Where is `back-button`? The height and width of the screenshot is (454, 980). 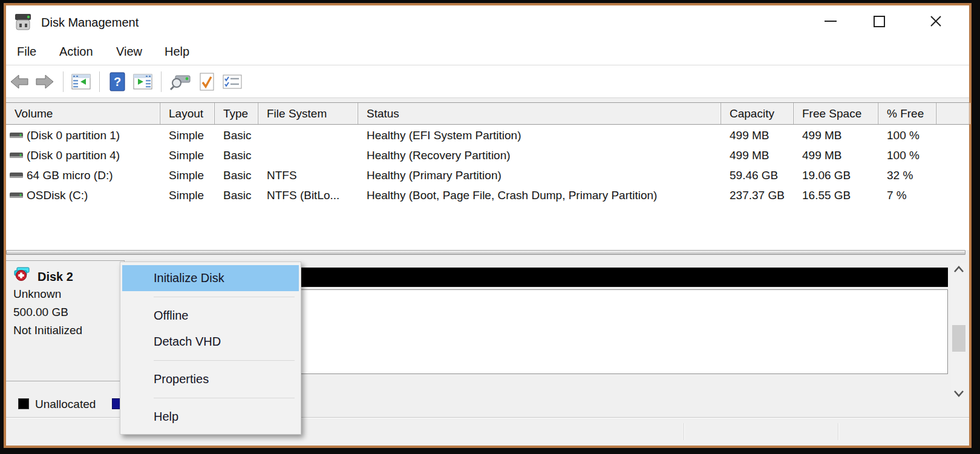
back-button is located at coordinates (19, 82).